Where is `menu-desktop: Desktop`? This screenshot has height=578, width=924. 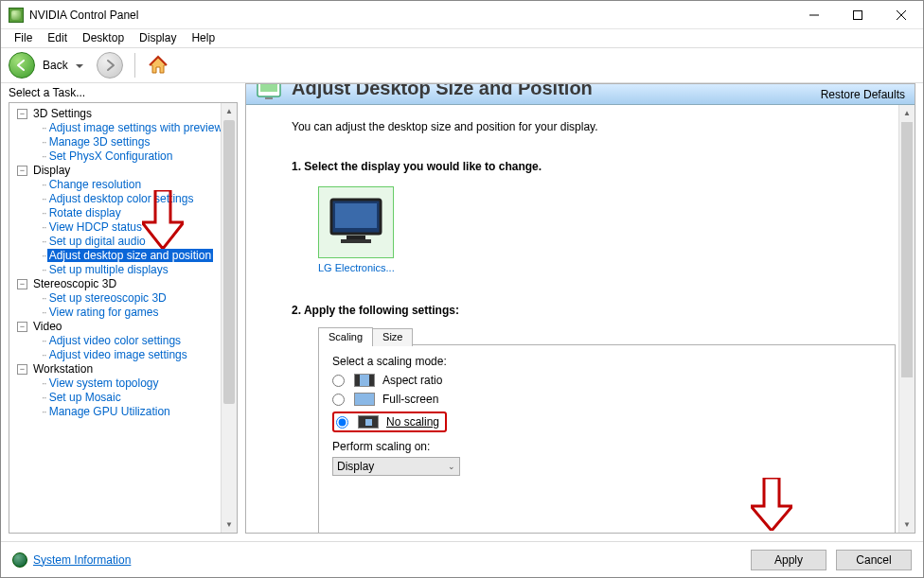 menu-desktop: Desktop is located at coordinates (103, 38).